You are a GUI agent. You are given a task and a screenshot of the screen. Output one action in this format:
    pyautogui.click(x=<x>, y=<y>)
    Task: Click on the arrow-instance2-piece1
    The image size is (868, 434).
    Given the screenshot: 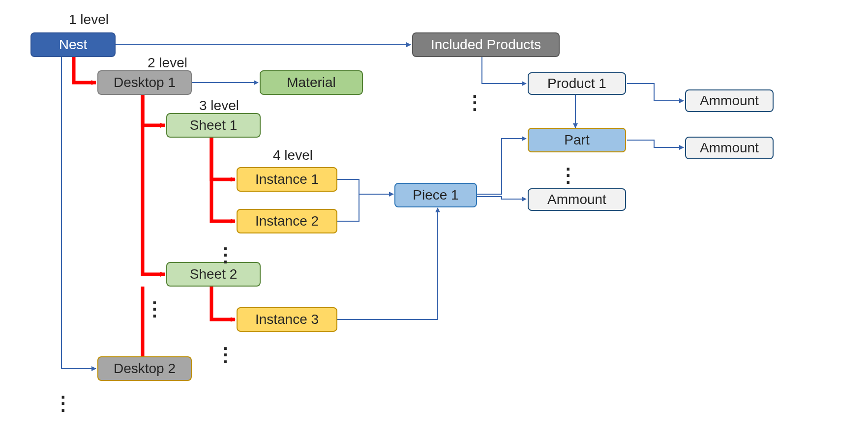 What is the action you would take?
    pyautogui.click(x=348, y=207)
    